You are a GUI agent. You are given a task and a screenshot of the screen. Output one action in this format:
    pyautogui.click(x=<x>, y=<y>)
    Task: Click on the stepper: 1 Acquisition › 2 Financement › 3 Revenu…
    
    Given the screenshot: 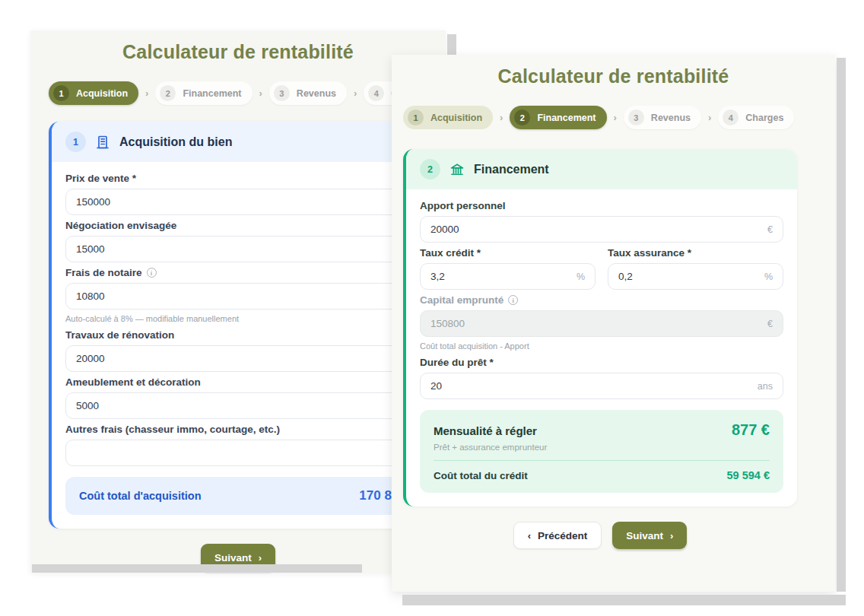 What is the action you would take?
    pyautogui.click(x=624, y=117)
    